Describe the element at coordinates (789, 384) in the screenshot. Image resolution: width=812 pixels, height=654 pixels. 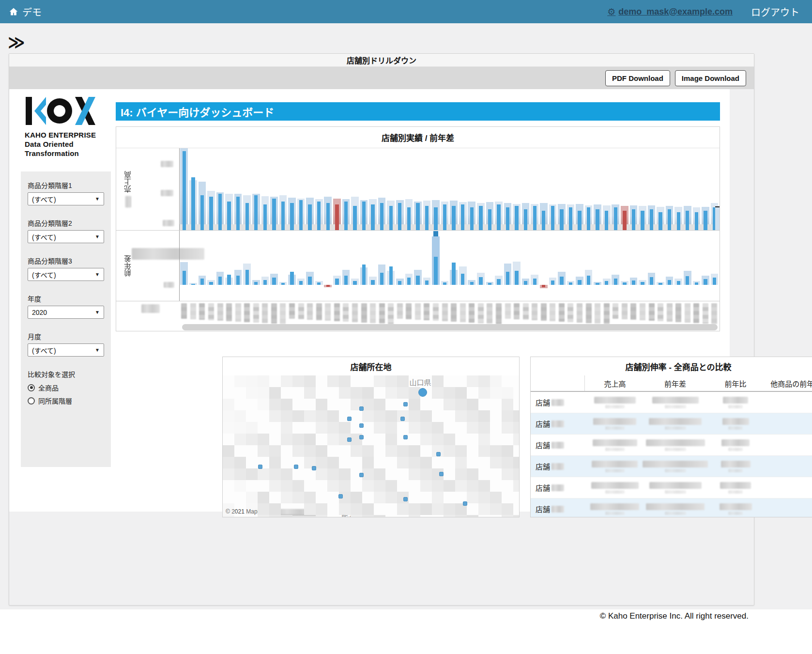
I see `table-col-header-3: 他商品の前年比` at that location.